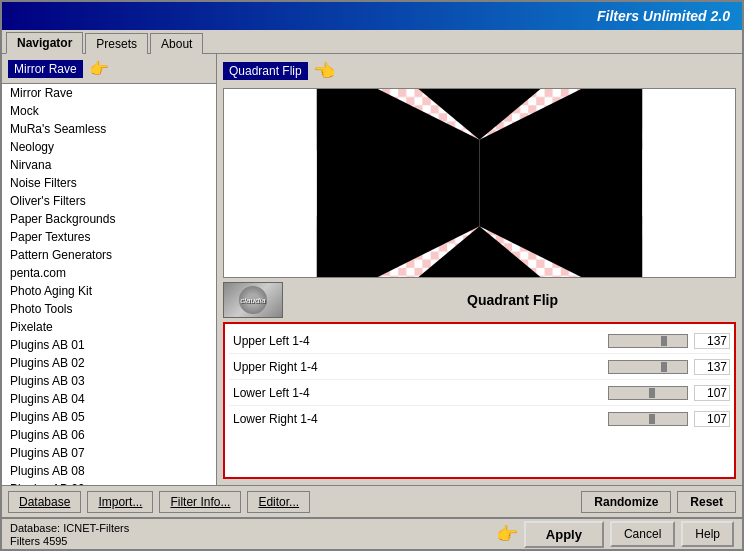 The image size is (744, 551). I want to click on filter-name-row: claudia Quadrant Flip, so click(480, 300).